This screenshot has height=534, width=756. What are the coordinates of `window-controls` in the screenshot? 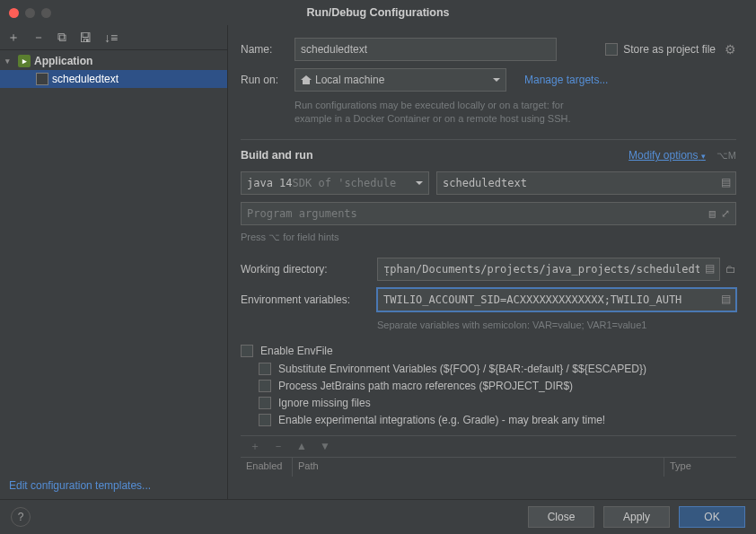 It's located at (31, 13).